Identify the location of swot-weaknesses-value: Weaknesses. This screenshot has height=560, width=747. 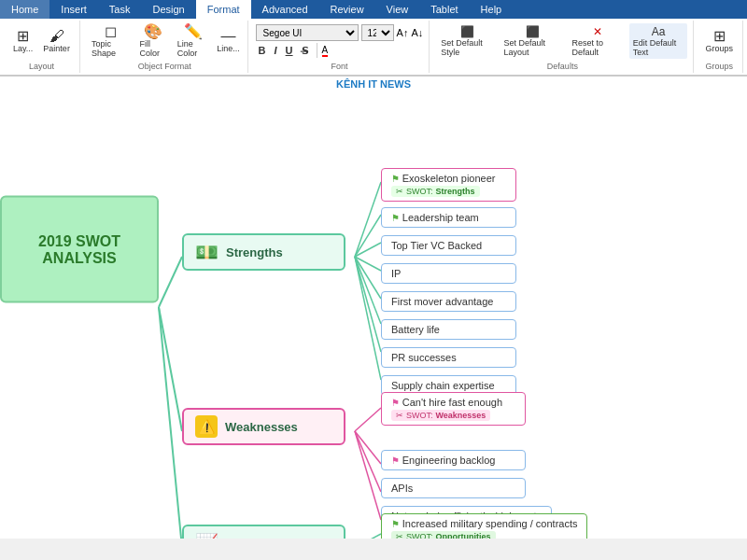
(461, 415).